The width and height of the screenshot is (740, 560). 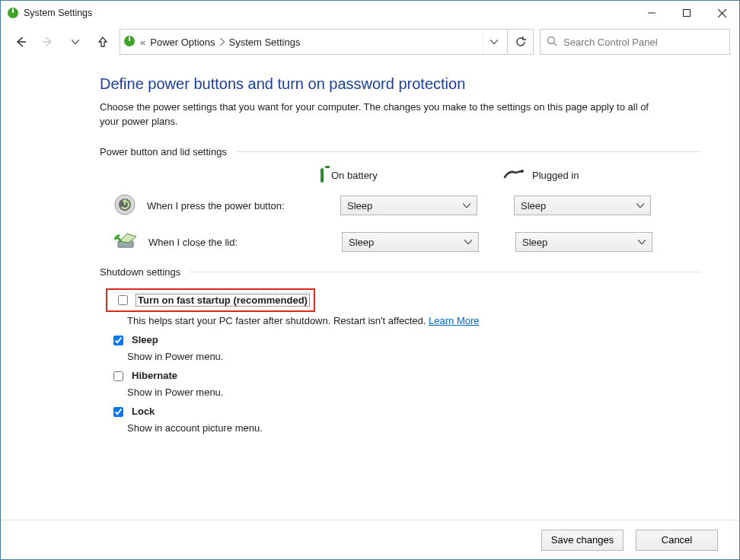 I want to click on address-history-dropdown, so click(x=493, y=42).